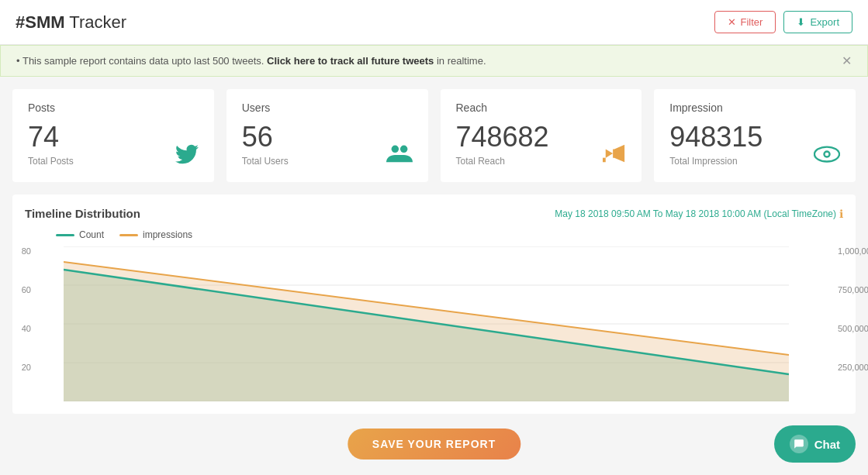  Describe the element at coordinates (814, 426) in the screenshot. I see `chat-button: Chat` at that location.